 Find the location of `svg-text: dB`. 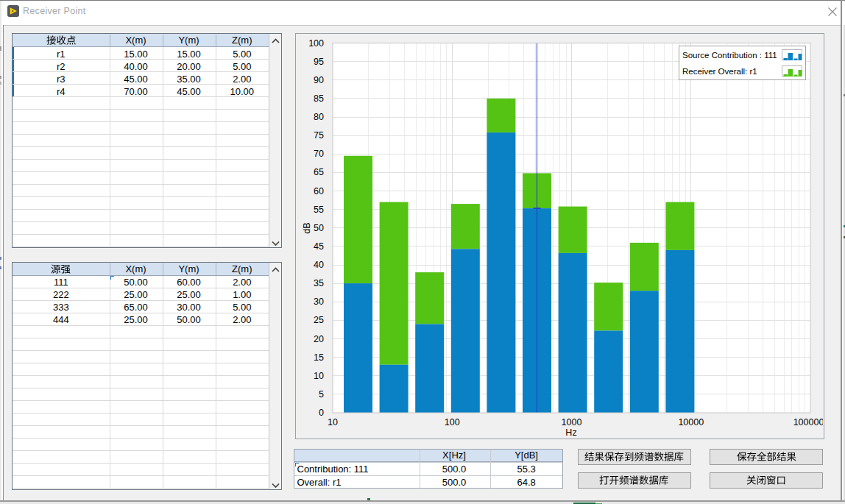

svg-text: dB is located at coordinates (307, 228).